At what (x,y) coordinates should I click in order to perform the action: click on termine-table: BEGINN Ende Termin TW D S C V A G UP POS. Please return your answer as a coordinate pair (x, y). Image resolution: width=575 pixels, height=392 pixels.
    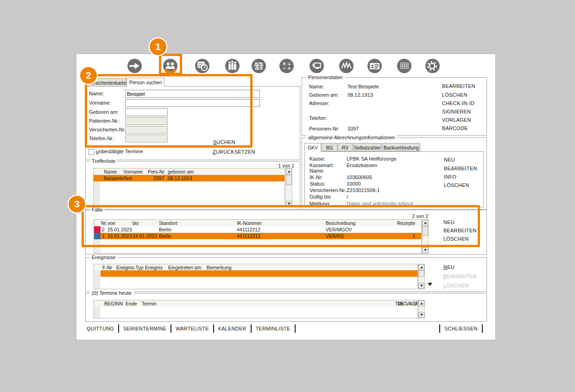
    Looking at the image, I should click on (256, 309).